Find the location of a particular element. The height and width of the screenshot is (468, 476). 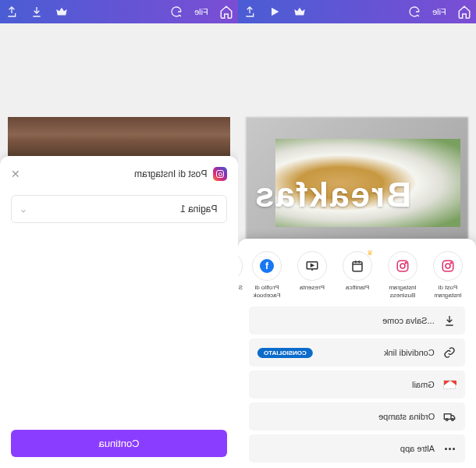

action-gmail: Gmail is located at coordinates (357, 385).